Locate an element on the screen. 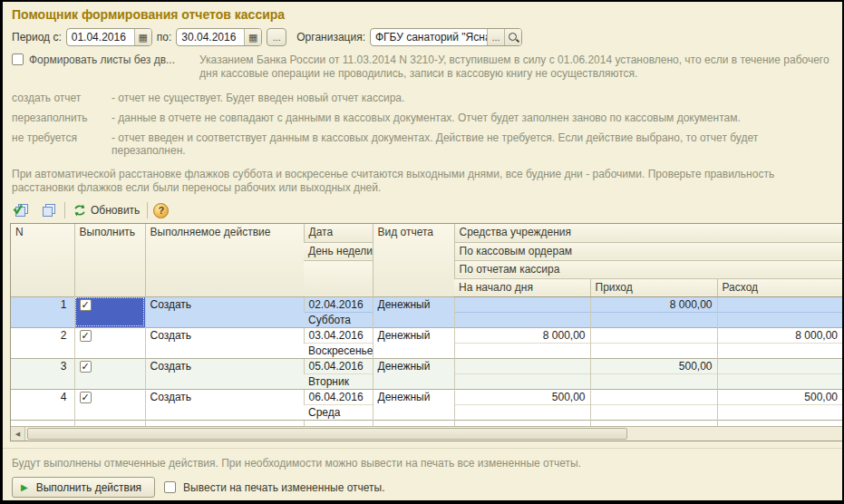 Image resolution: width=844 pixels, height=504 pixels. check-all-button is located at coordinates (21, 210).